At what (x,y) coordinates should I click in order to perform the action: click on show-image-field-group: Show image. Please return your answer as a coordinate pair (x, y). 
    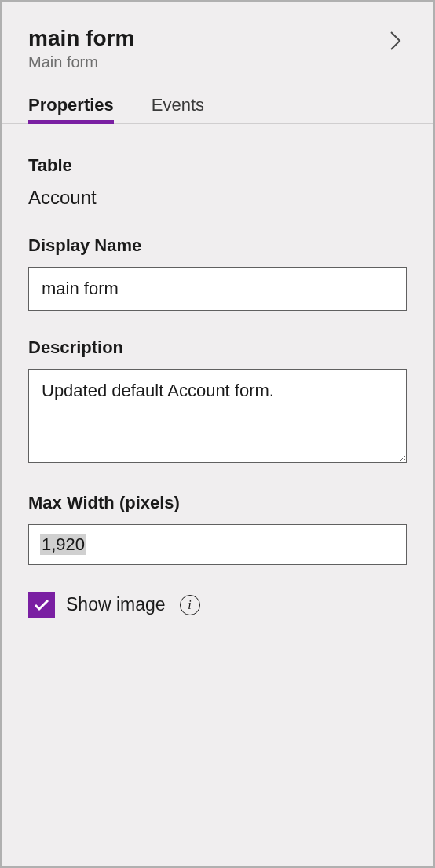
    Looking at the image, I should click on (217, 605).